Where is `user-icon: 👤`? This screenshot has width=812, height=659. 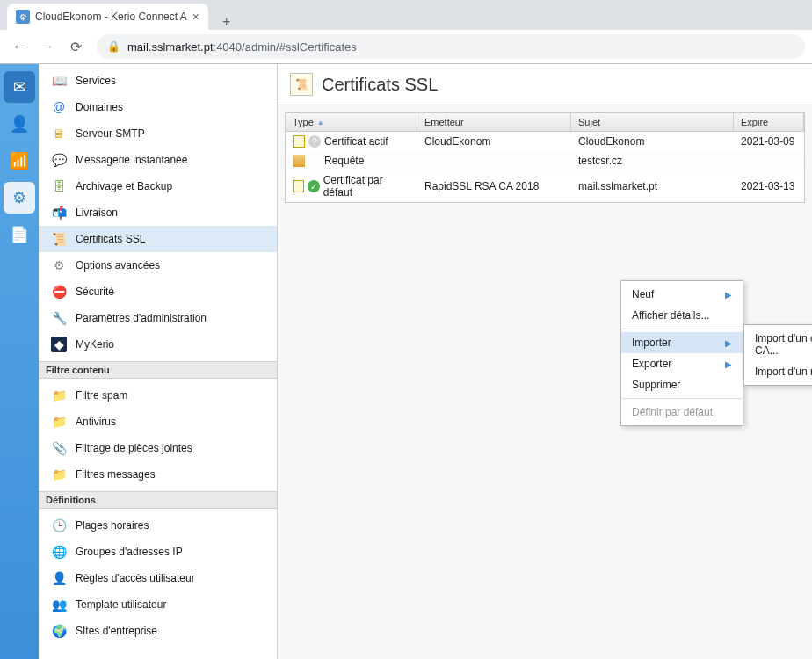
user-icon: 👤 is located at coordinates (59, 578).